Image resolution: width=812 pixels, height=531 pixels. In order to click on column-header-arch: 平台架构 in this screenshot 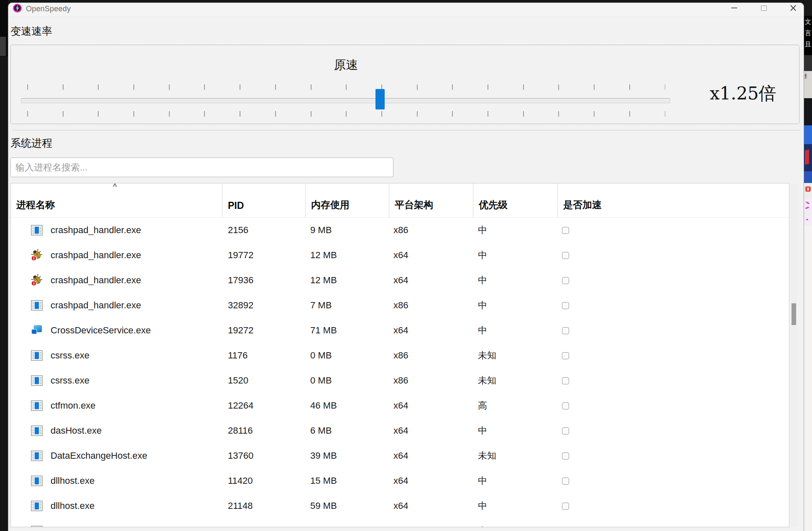, I will do `click(432, 201)`.